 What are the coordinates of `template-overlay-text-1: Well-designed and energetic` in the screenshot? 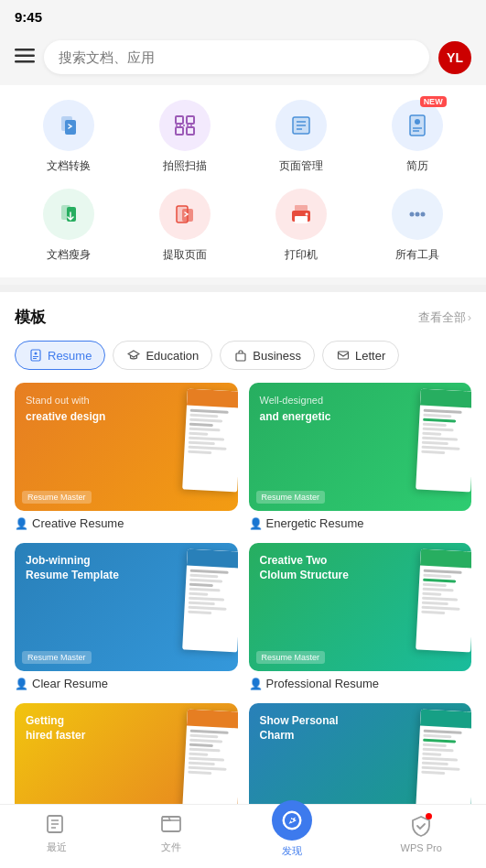 It's located at (296, 409).